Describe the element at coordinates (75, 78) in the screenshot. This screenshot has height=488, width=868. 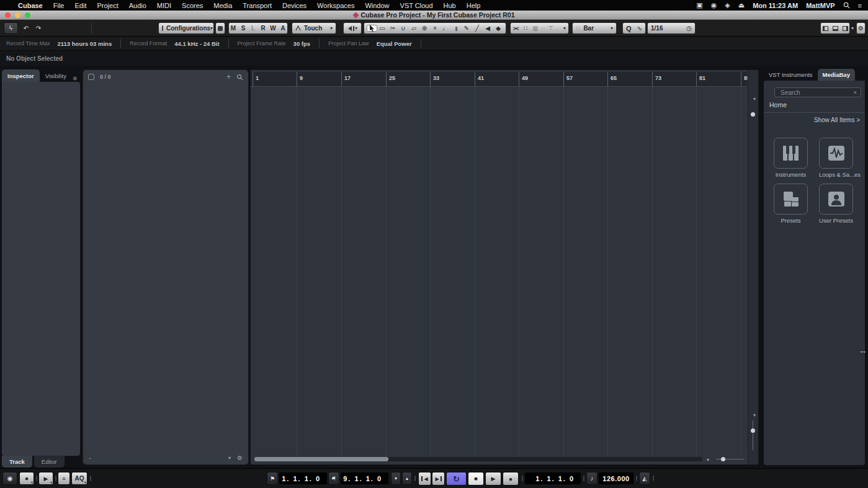
I see `inspector-menu-icon: ≡` at that location.